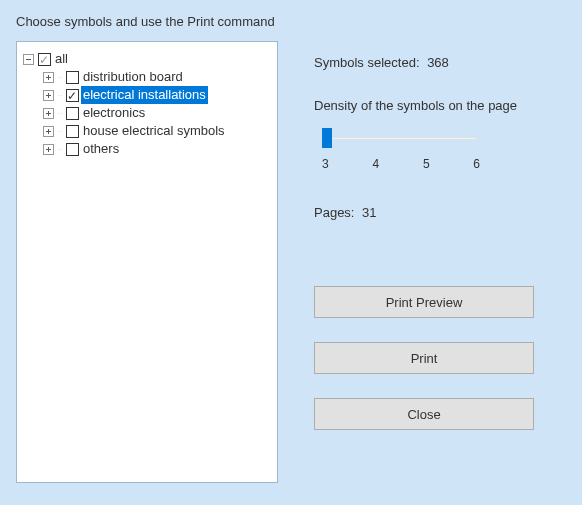 The image size is (582, 505). Describe the element at coordinates (334, 212) in the screenshot. I see `pages-label: Pages:` at that location.